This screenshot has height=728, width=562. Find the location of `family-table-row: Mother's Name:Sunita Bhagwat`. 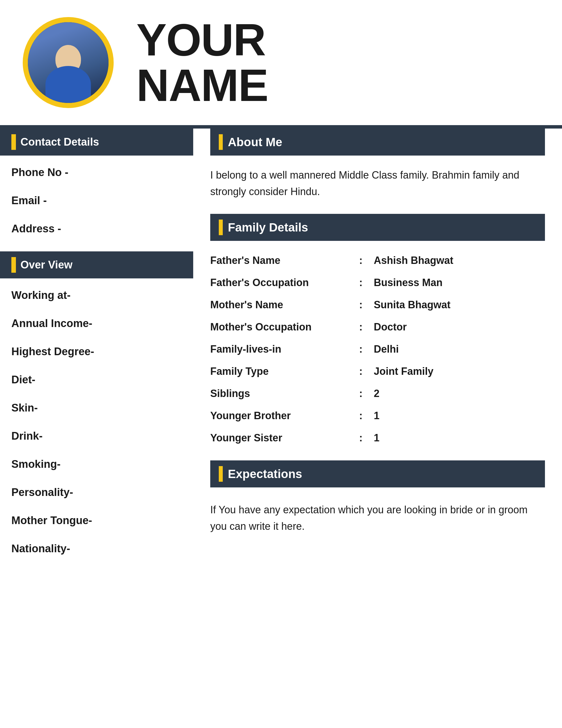

family-table-row: Mother's Name:Sunita Bhagwat is located at coordinates (378, 305).